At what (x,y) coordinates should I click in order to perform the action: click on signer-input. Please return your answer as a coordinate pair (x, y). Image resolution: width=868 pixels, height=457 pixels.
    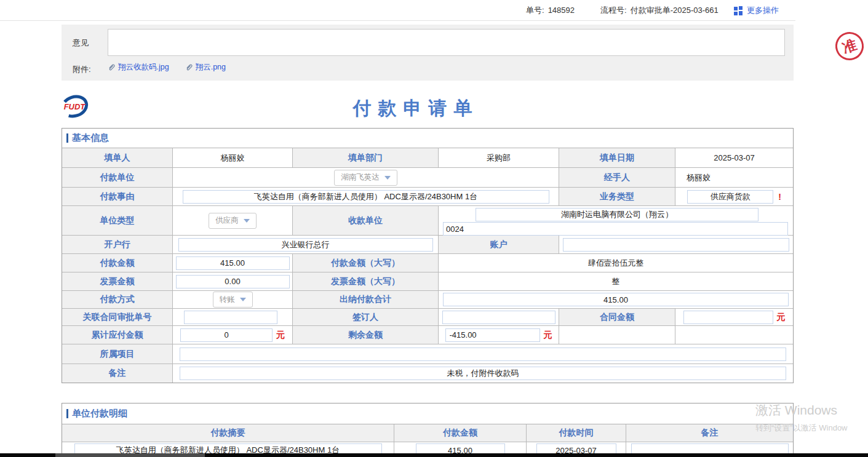
    Looking at the image, I should click on (499, 317).